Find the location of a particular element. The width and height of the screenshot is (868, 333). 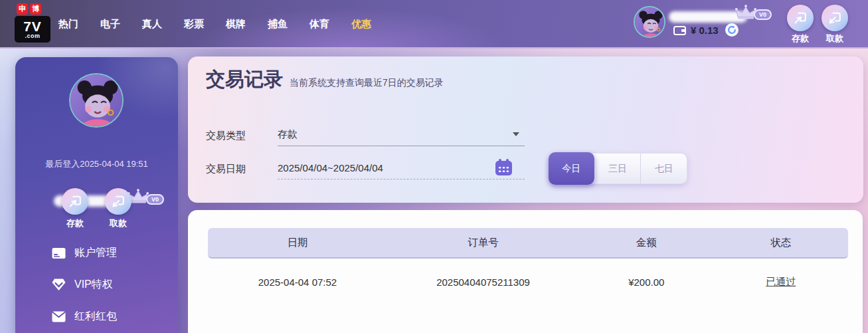

nav-item-cards: 棋牌 is located at coordinates (236, 24).